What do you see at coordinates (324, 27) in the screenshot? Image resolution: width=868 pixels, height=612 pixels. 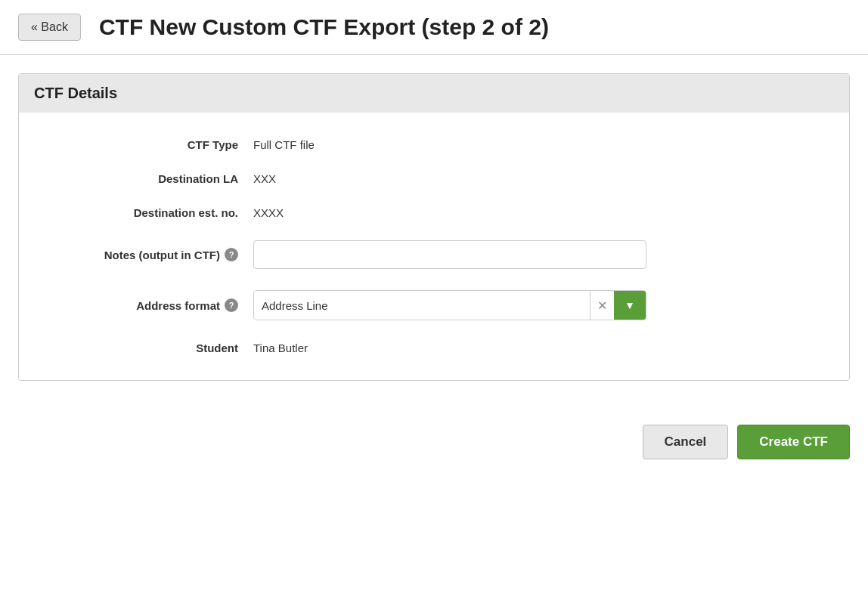 I see `page-title: CTF New Custom CTF Export (step 2 of 2)` at bounding box center [324, 27].